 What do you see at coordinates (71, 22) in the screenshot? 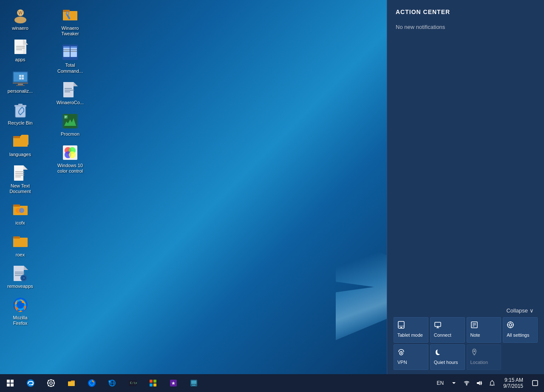
I see `desktop-icon-winaero-tweaker: Winaero Tweaker` at bounding box center [71, 22].